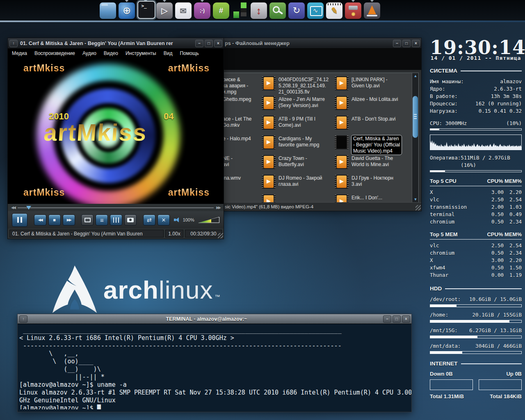 This screenshot has height=420, width=525. Describe the element at coordinates (102, 220) in the screenshot. I see `playlist-button: ≡` at that location.